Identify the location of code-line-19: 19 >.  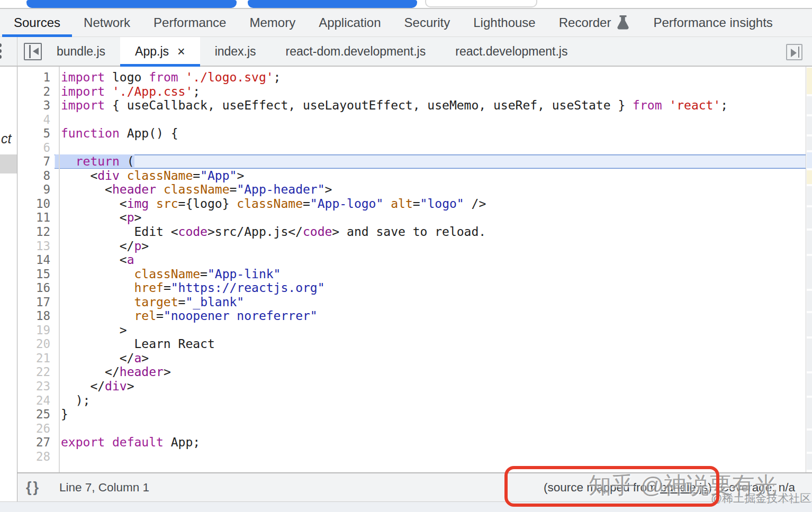
(412, 330).